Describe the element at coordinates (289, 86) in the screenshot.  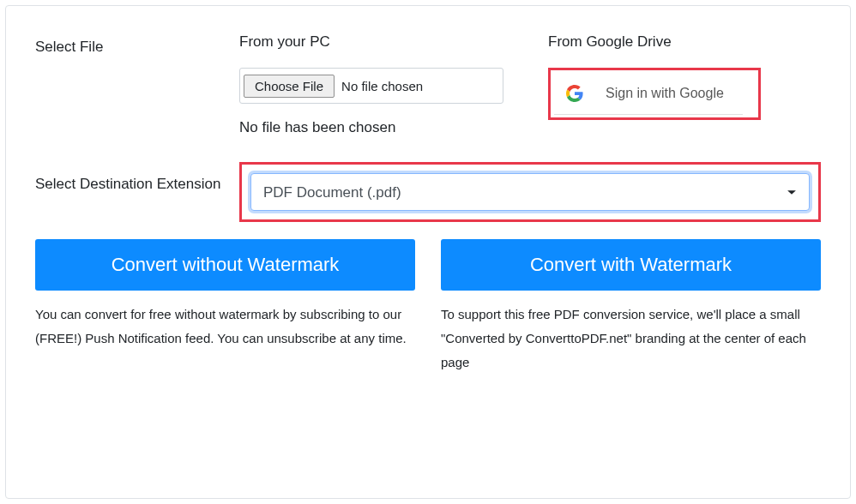
I see `choose-file-button: Choose File` at that location.